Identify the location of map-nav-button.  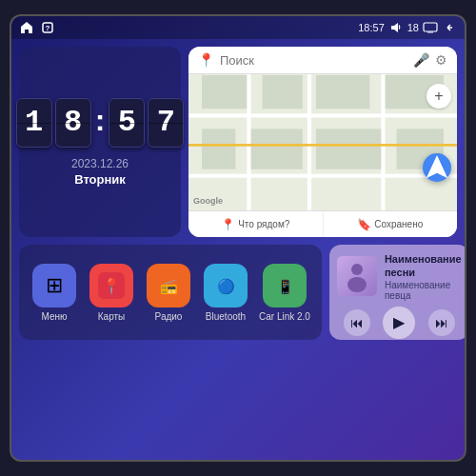
(437, 168).